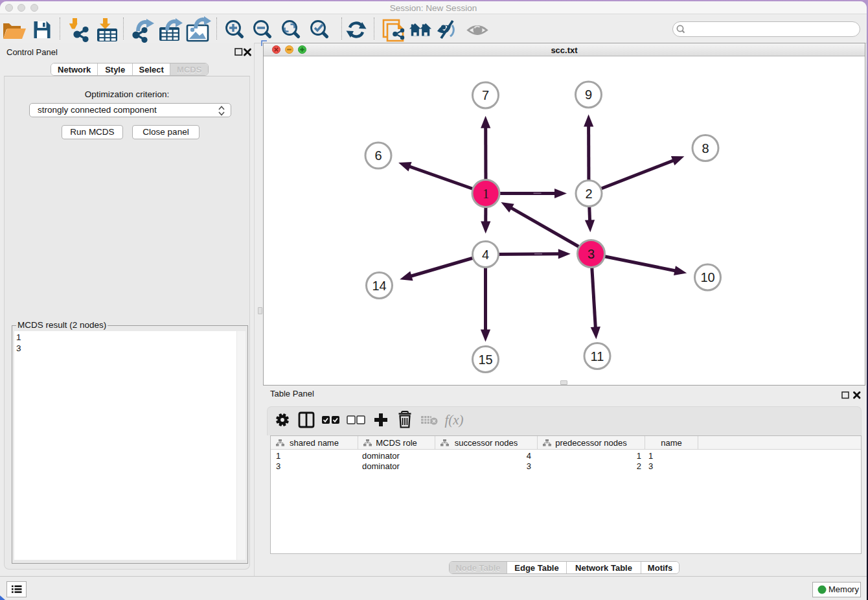 The height and width of the screenshot is (600, 868). What do you see at coordinates (486, 255) in the screenshot?
I see `svg-text: 4` at bounding box center [486, 255].